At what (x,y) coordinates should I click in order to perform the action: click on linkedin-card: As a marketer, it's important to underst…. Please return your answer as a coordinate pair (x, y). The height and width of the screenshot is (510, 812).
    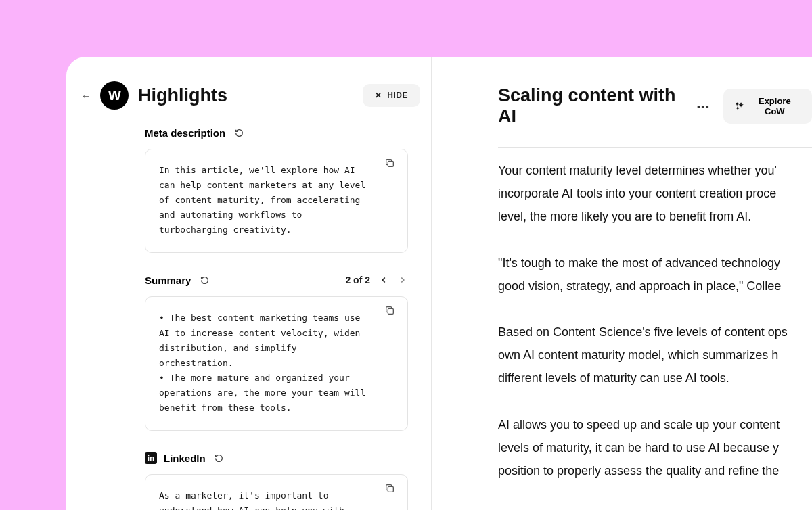
    Looking at the image, I should click on (276, 492).